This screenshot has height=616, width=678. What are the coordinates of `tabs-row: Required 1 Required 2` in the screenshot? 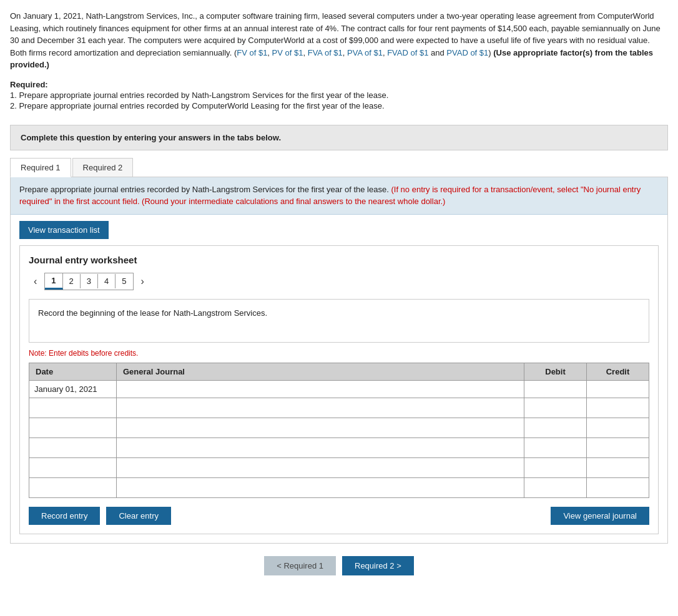 It's located at (339, 167).